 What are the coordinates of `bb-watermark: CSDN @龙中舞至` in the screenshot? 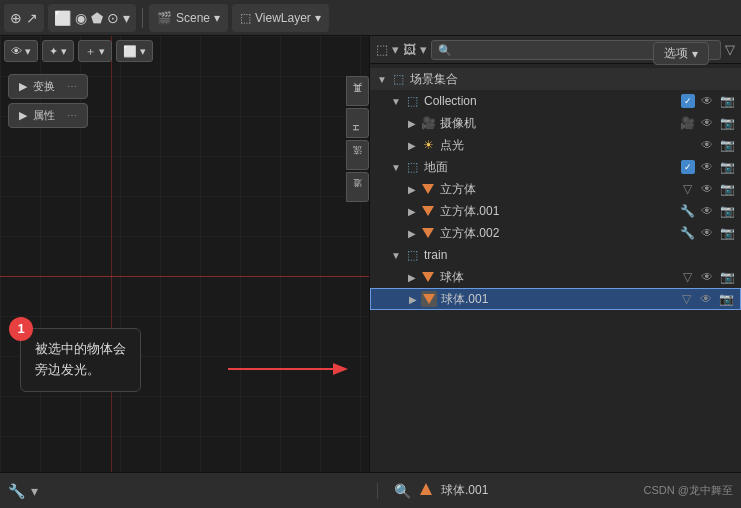 It's located at (688, 490).